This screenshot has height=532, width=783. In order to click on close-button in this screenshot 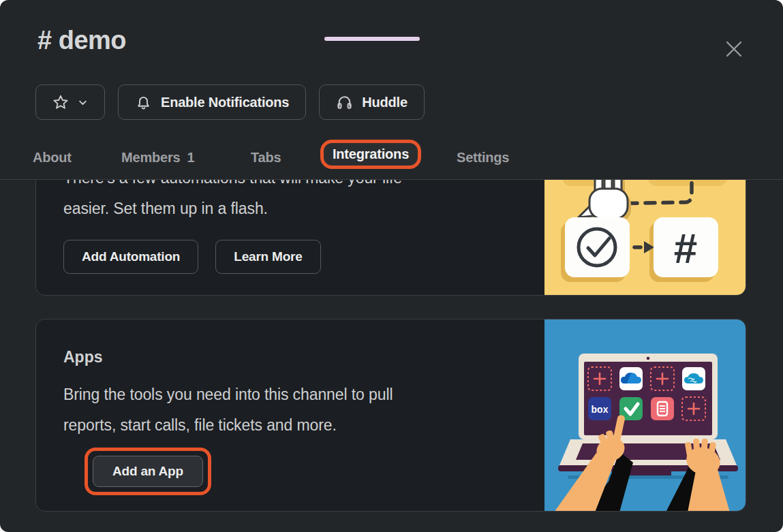, I will do `click(734, 50)`.